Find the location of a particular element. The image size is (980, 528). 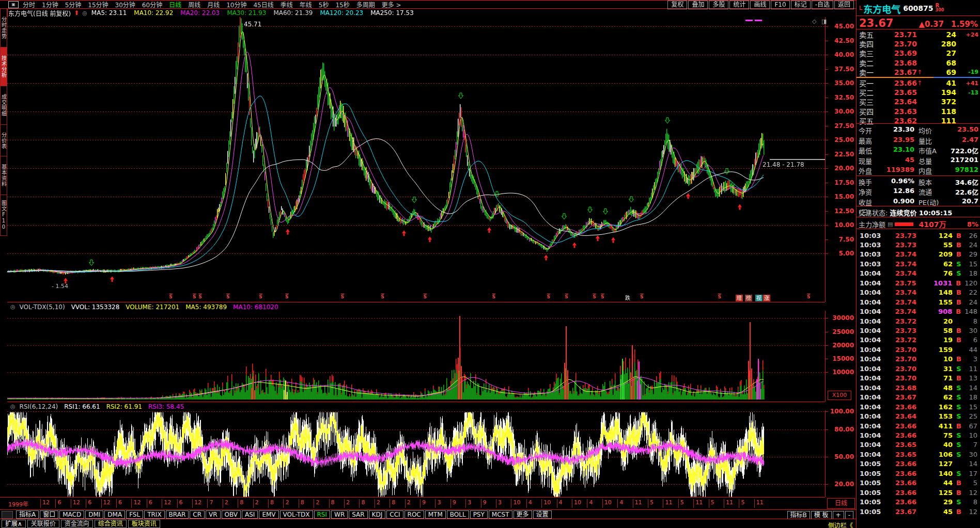

indicator-tab-BOLL: BOLL is located at coordinates (458, 515).